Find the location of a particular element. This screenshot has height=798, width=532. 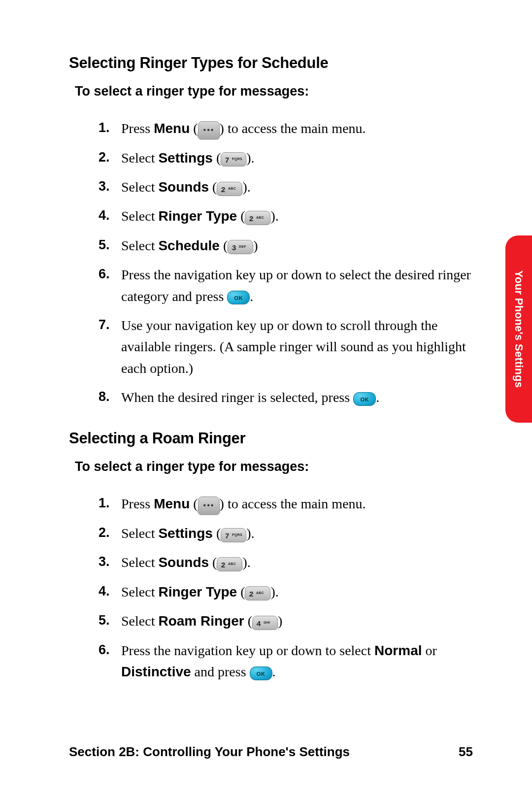

key-digit: 4 is located at coordinates (258, 624).